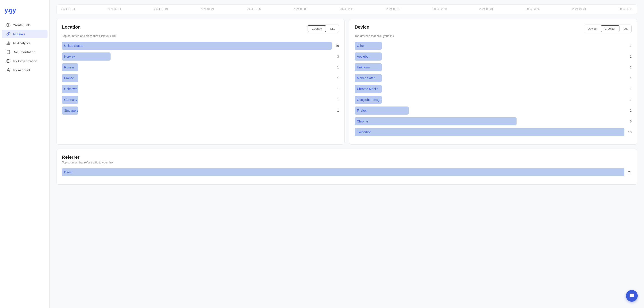 The height and width of the screenshot is (308, 644). What do you see at coordinates (8, 43) in the screenshot?
I see `bar-chart-icon` at bounding box center [8, 43].